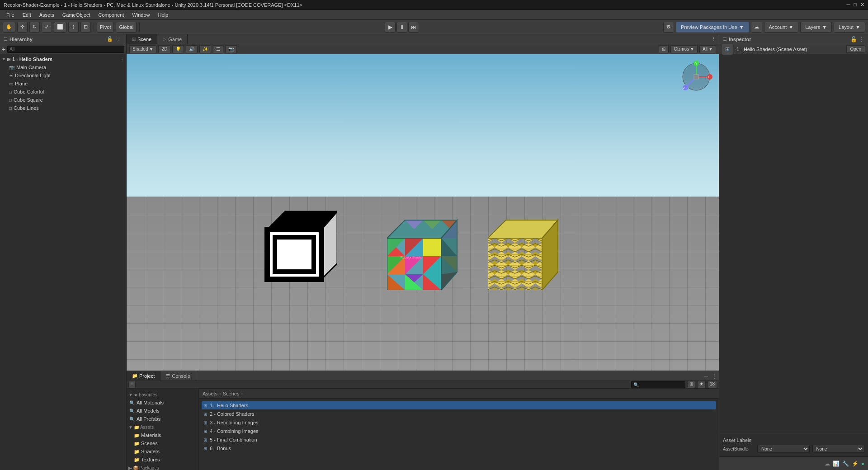 This screenshot has width=868, height=470. Describe the element at coordinates (47, 15) in the screenshot. I see `menu-assets: Assets` at that location.